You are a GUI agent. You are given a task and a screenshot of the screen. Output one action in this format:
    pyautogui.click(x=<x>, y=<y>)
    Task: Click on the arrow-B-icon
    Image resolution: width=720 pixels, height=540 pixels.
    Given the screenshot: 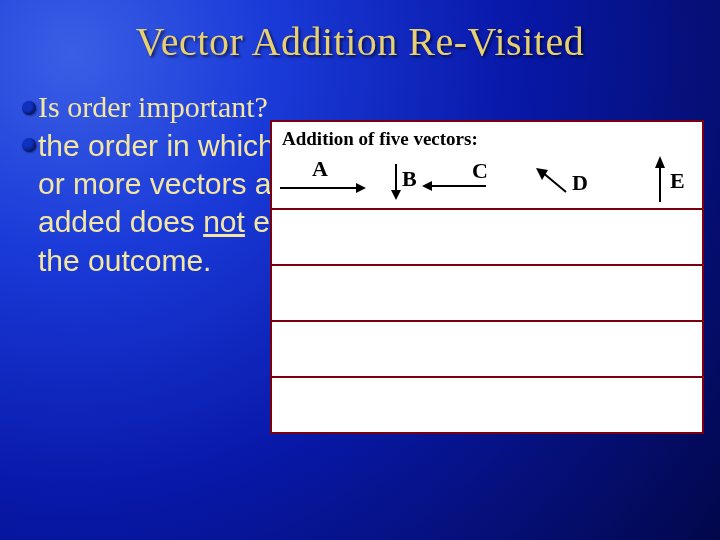 What is the action you would take?
    pyautogui.click(x=396, y=181)
    